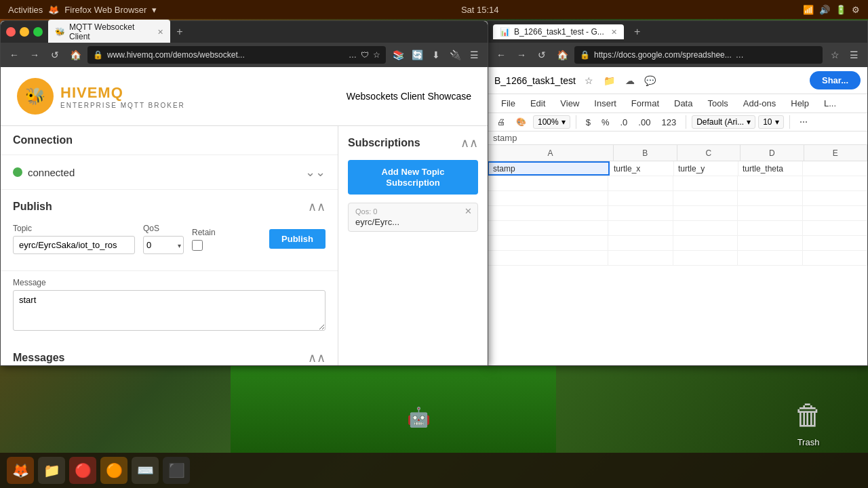  I want to click on retain-checkbox, so click(197, 245).